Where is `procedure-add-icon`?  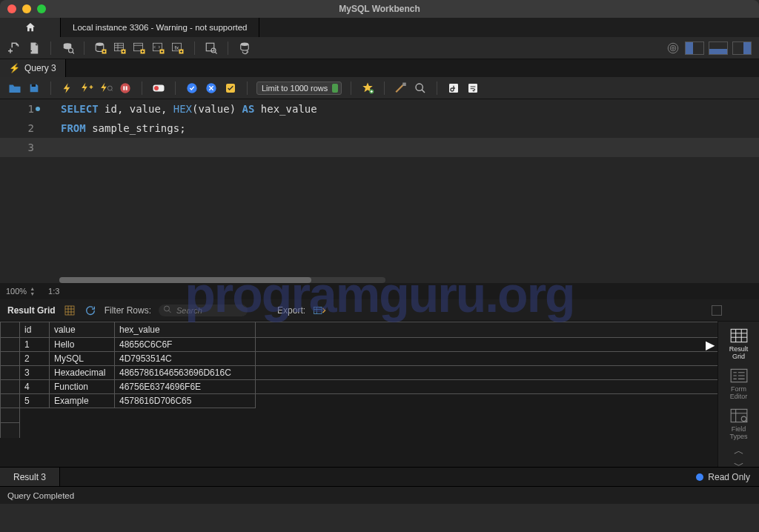 procedure-add-icon is located at coordinates (159, 48).